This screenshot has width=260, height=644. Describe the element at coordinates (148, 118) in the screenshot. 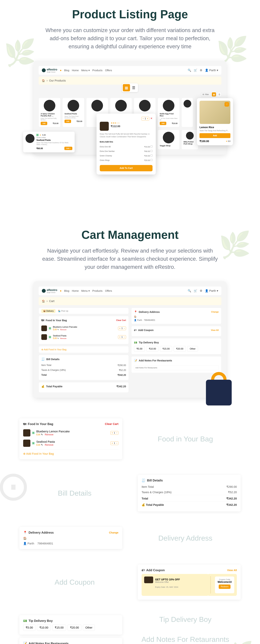

I see `plus-button: +` at that location.